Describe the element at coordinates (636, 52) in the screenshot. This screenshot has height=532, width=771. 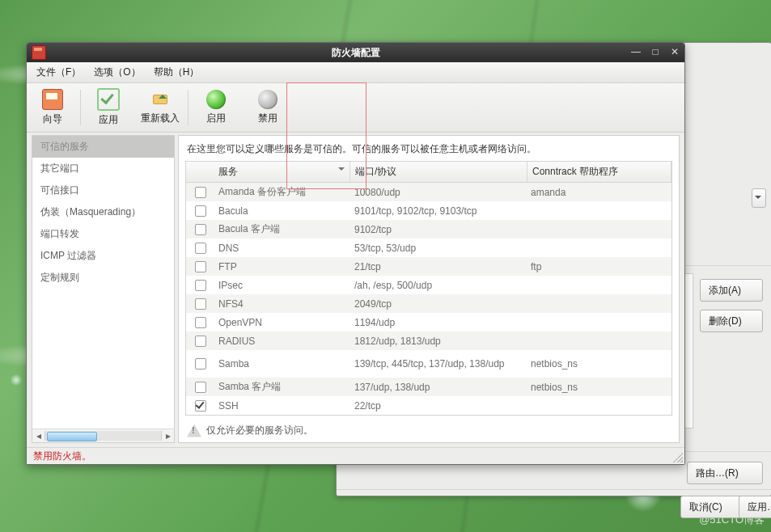
I see `minimize-button: —` at that location.